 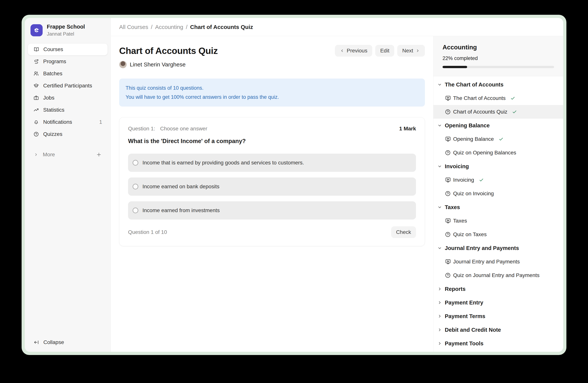 I want to click on outline-item-quiz-on-taxes: Quiz on Taxes, so click(x=498, y=234).